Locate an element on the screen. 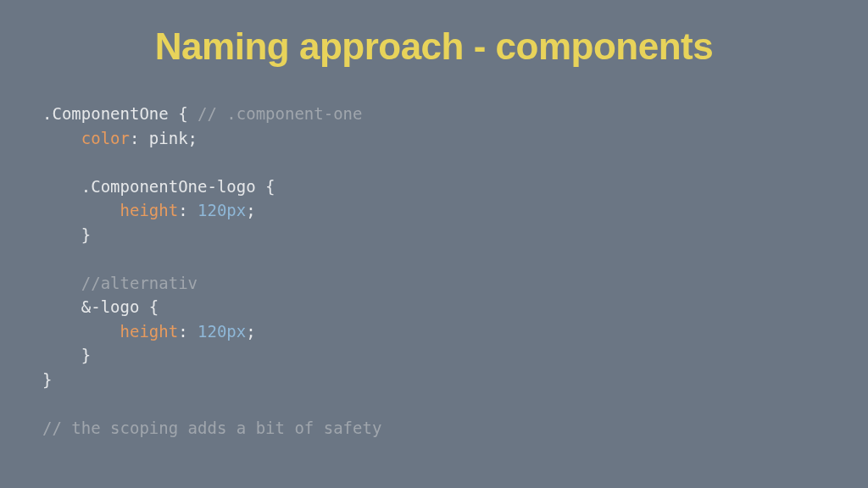 The width and height of the screenshot is (868, 488). code-property: color is located at coordinates (105, 138).